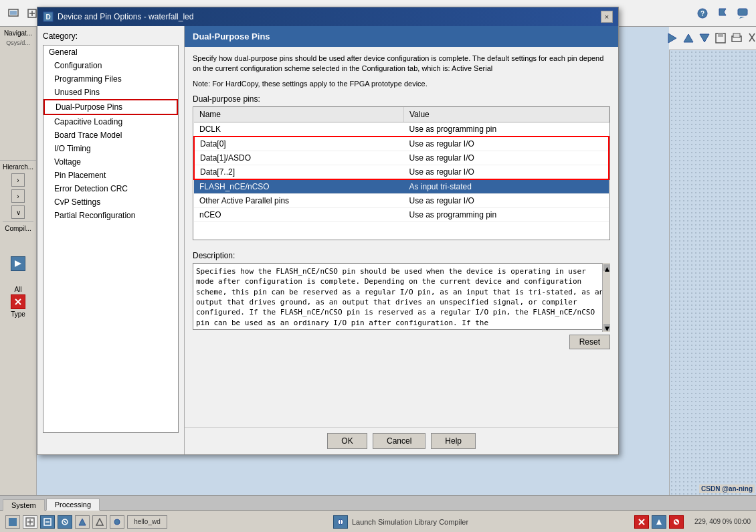 The image size is (756, 532). I want to click on tab-processing: Processing, so click(73, 505).